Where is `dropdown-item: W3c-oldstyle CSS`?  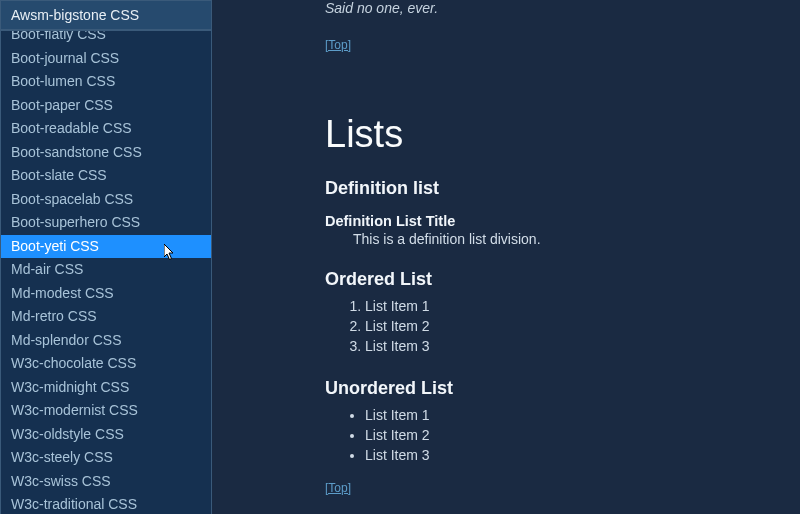
dropdown-item: W3c-oldstyle CSS is located at coordinates (106, 435).